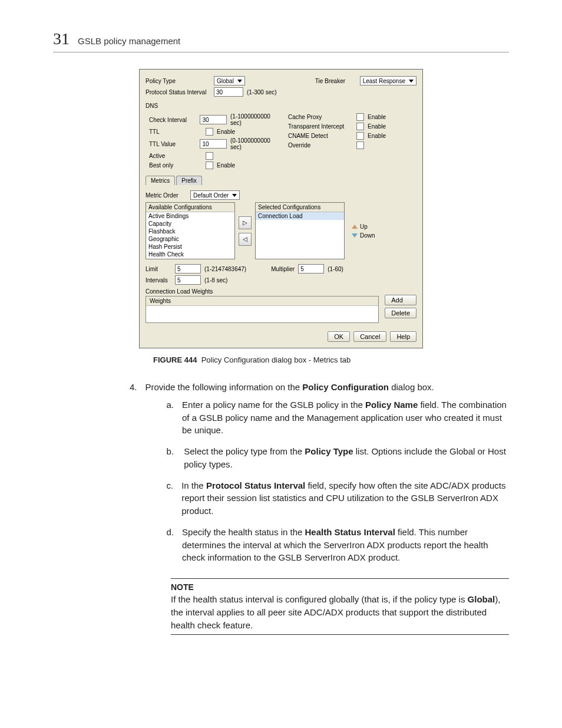  I want to click on move-right-button: ▷, so click(245, 223).